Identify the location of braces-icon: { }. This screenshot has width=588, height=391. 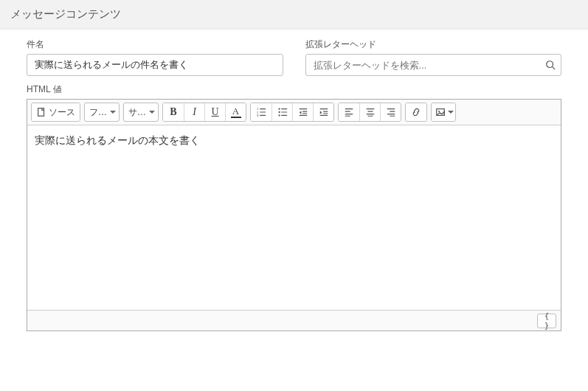
(547, 321).